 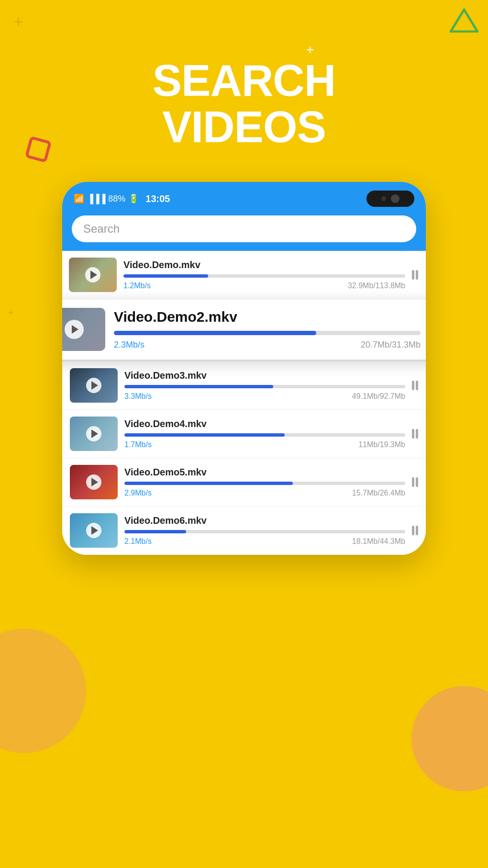 What do you see at coordinates (265, 530) in the screenshot?
I see `video-info: Video.Demo6.mkv 2.1Mb/s 18.1Mb/44.3Mb` at bounding box center [265, 530].